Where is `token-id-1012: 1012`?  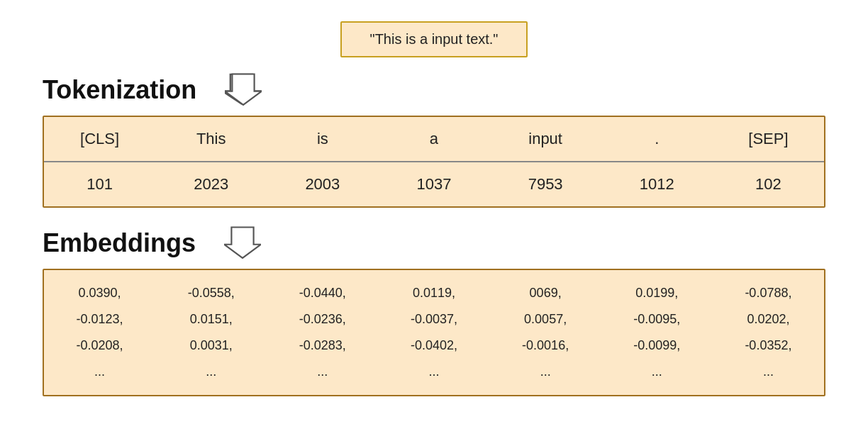
token-id-1012: 1012 is located at coordinates (657, 184).